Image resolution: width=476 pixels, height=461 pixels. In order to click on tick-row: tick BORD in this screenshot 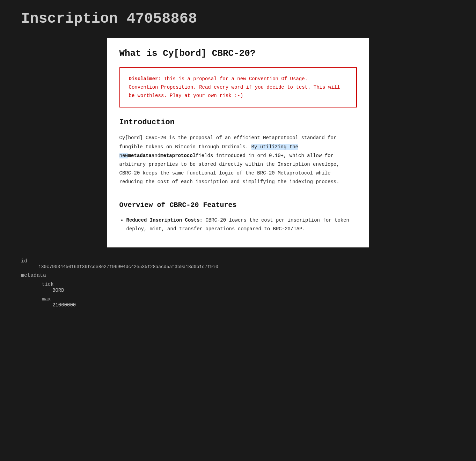, I will do `click(249, 287)`.